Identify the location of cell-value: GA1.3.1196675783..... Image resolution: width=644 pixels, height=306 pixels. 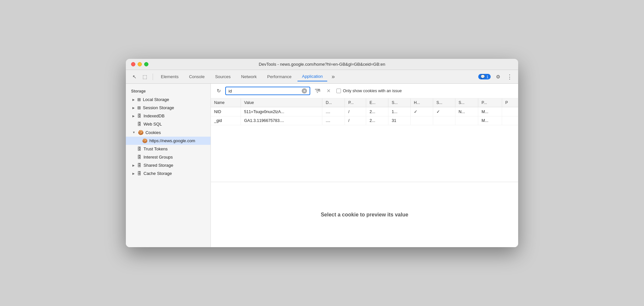
(281, 121).